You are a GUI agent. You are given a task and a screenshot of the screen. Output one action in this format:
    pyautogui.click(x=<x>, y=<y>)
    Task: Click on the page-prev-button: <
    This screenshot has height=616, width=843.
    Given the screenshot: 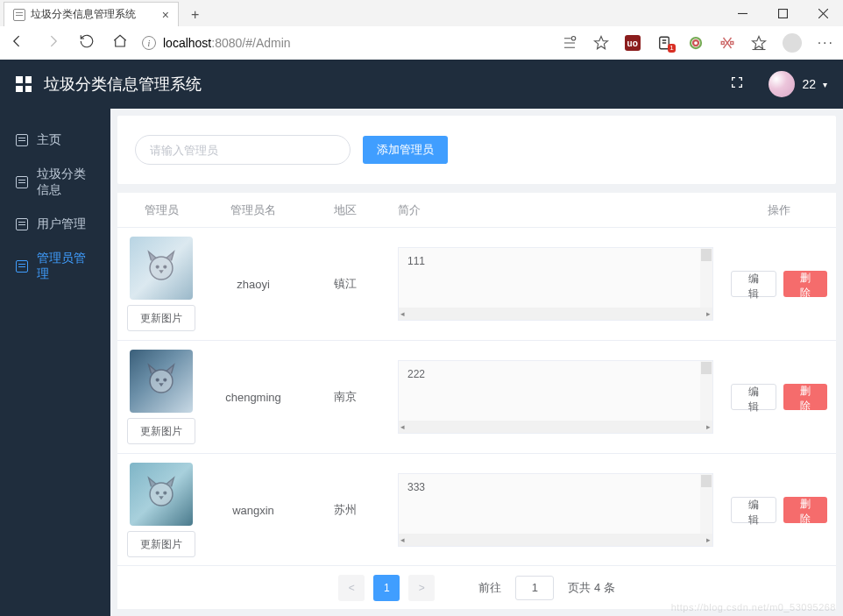 What is the action you would take?
    pyautogui.click(x=351, y=588)
    